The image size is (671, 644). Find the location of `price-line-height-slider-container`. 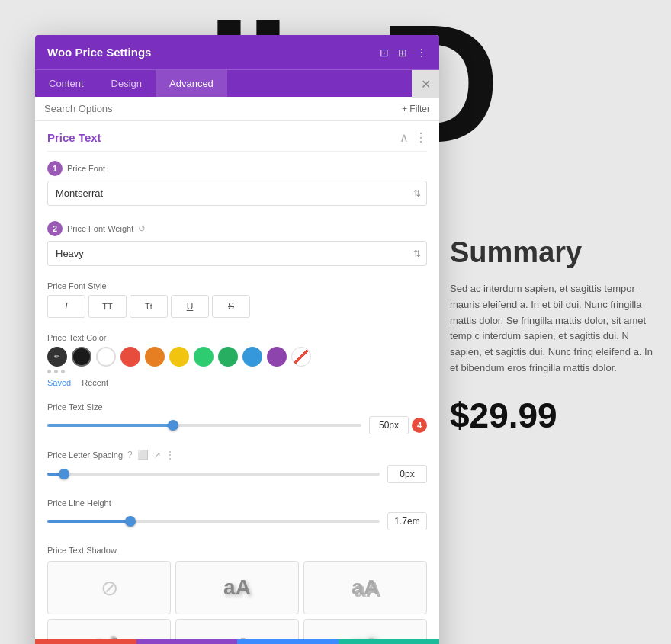

price-line-height-slider-container is located at coordinates (214, 521).